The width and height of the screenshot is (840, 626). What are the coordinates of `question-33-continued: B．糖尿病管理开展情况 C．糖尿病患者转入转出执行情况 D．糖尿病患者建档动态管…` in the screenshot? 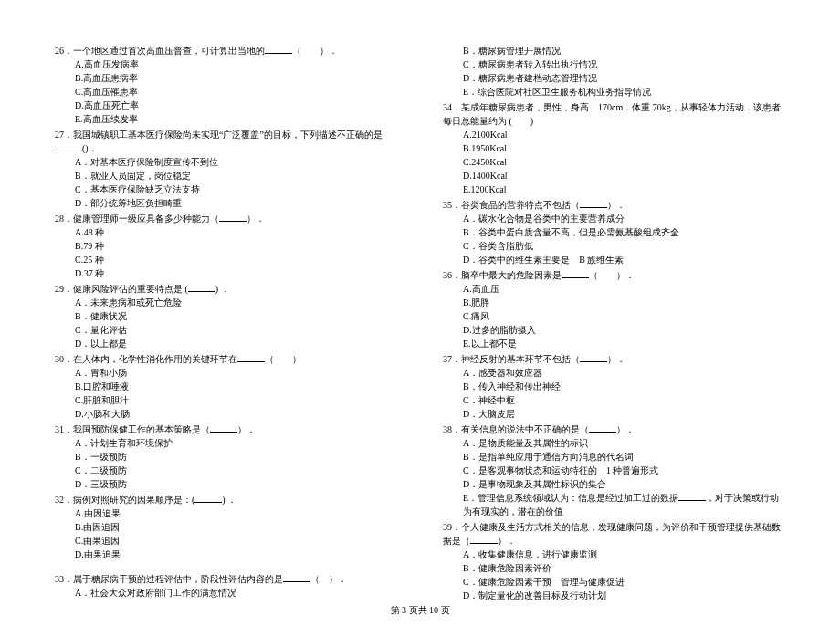 It's located at (614, 71).